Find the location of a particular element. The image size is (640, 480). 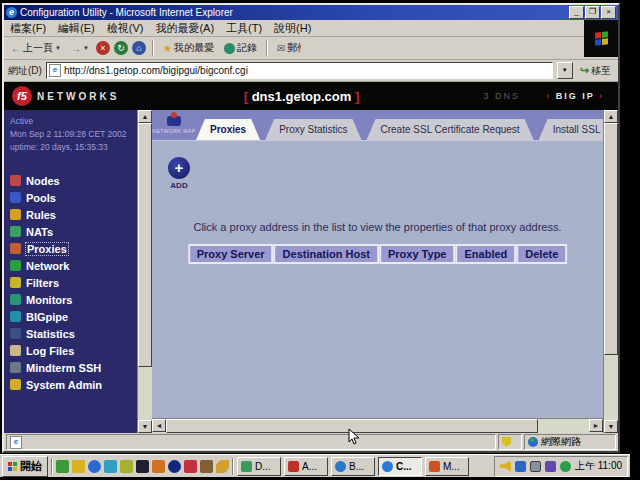

sidebar-scrollbar: ▲ ▼ is located at coordinates (144, 272).